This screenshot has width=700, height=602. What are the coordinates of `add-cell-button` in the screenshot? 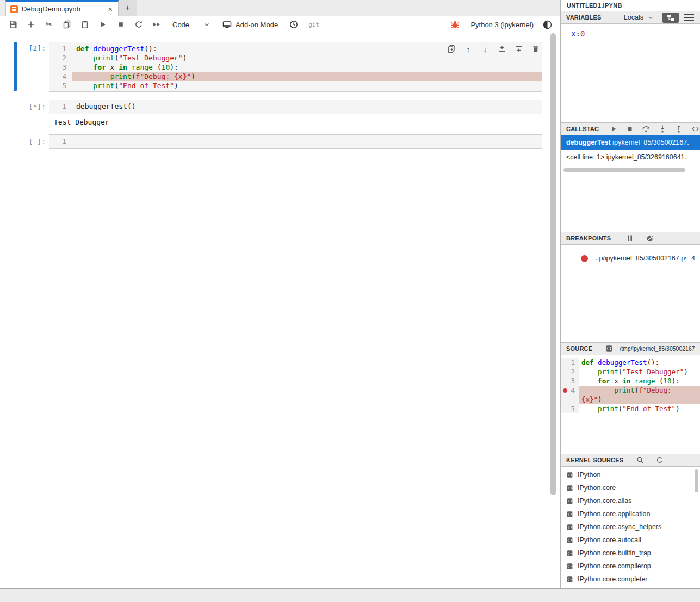 It's located at (31, 24).